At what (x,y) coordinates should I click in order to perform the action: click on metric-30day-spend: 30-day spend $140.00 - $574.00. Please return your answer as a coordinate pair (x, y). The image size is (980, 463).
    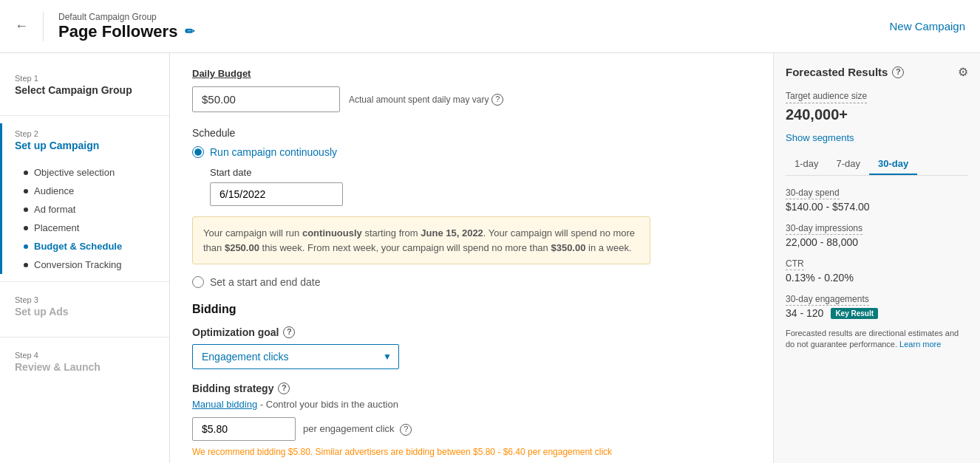
    Looking at the image, I should click on (877, 199).